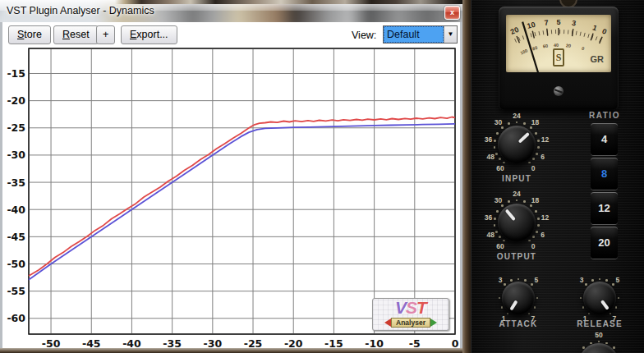 This screenshot has height=353, width=644. Describe the element at coordinates (605, 243) in the screenshot. I see `ratio-button-20: 20` at that location.